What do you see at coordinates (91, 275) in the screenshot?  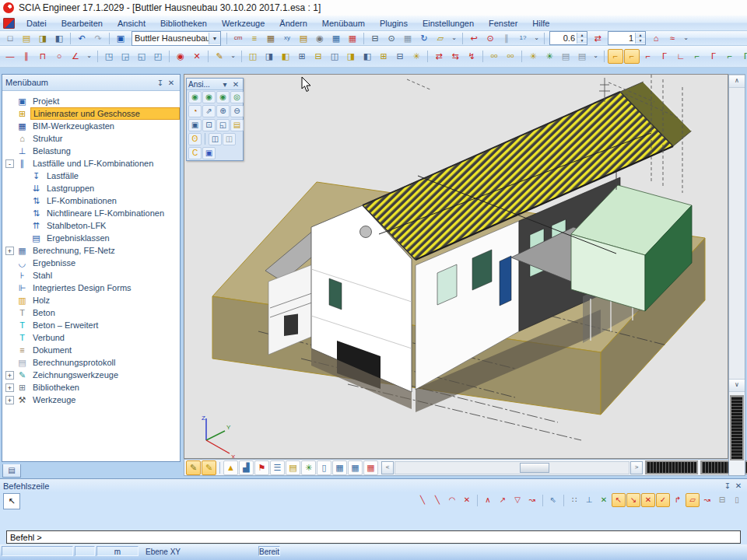 I see `tree-item: ⊦ Stahl` at bounding box center [91, 275].